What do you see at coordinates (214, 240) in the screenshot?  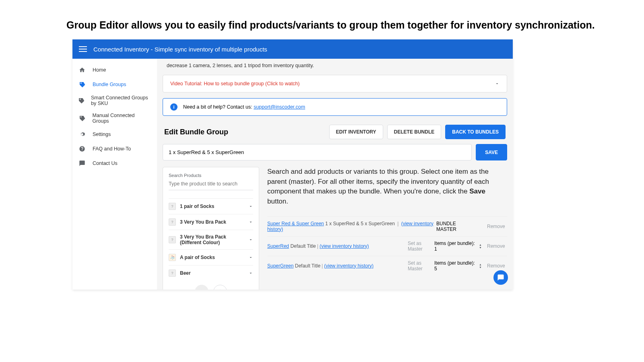 I see `product-title: 3 Very You Bra Pack (Different Colour)` at bounding box center [214, 240].